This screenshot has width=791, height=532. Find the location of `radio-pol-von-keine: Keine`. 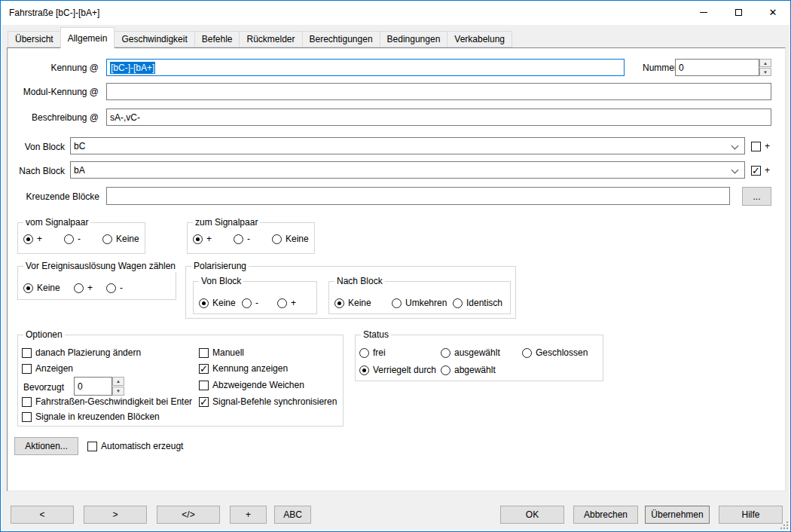

radio-pol-von-keine: Keine is located at coordinates (217, 303).